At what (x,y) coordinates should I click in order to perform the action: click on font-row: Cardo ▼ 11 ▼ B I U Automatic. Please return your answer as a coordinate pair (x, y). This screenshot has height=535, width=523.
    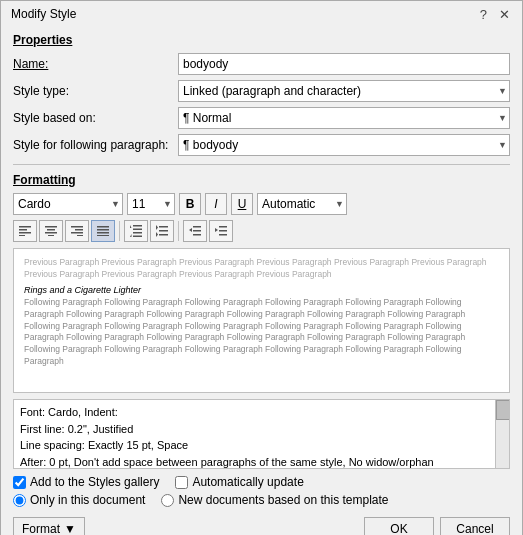
    Looking at the image, I should click on (262, 204).